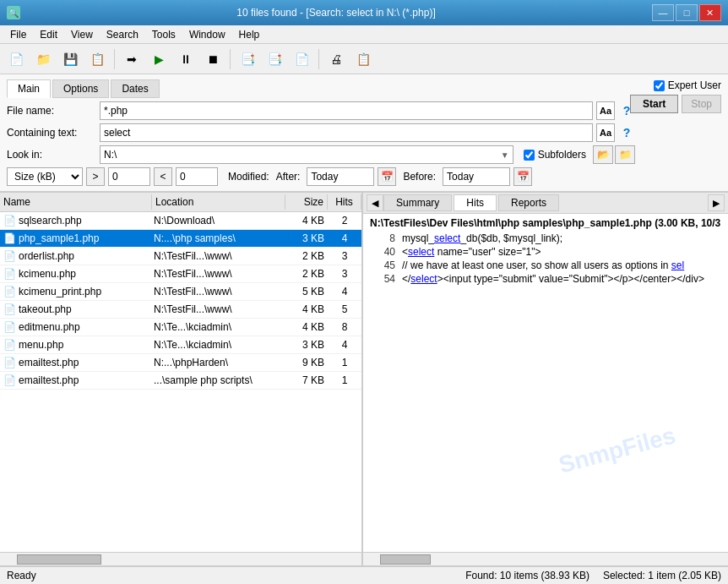  I want to click on filename-input, so click(346, 111).